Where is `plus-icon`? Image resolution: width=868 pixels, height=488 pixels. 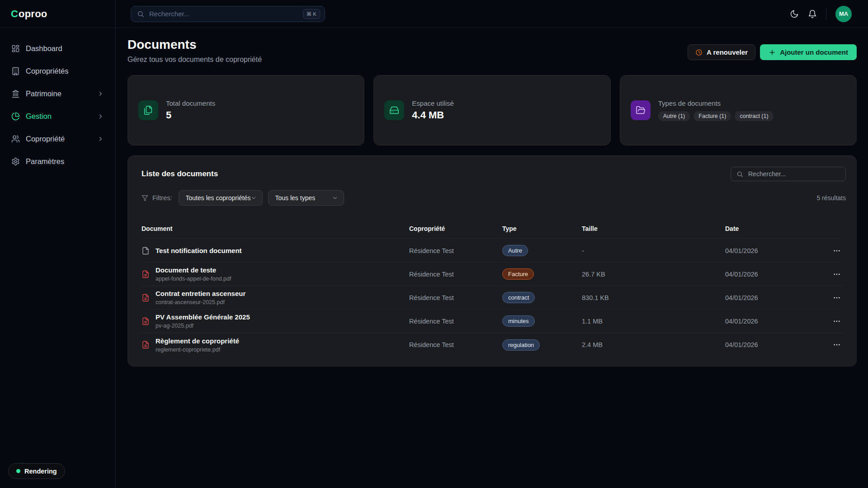
plus-icon is located at coordinates (772, 52).